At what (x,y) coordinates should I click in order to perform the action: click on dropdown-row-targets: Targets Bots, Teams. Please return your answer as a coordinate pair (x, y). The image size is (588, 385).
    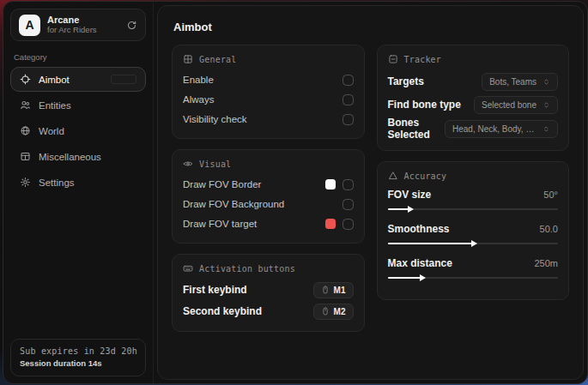
    Looking at the image, I should click on (474, 81).